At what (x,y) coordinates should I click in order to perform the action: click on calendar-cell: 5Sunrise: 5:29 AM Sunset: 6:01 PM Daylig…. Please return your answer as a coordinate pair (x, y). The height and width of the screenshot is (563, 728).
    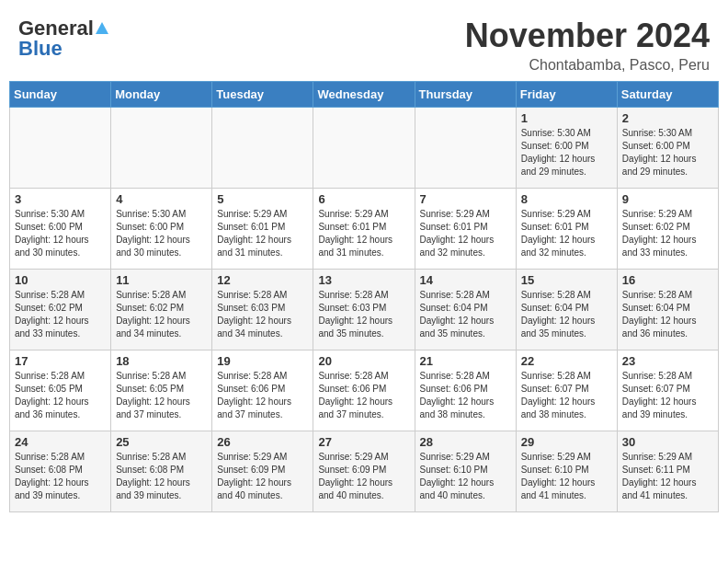
    Looking at the image, I should click on (263, 229).